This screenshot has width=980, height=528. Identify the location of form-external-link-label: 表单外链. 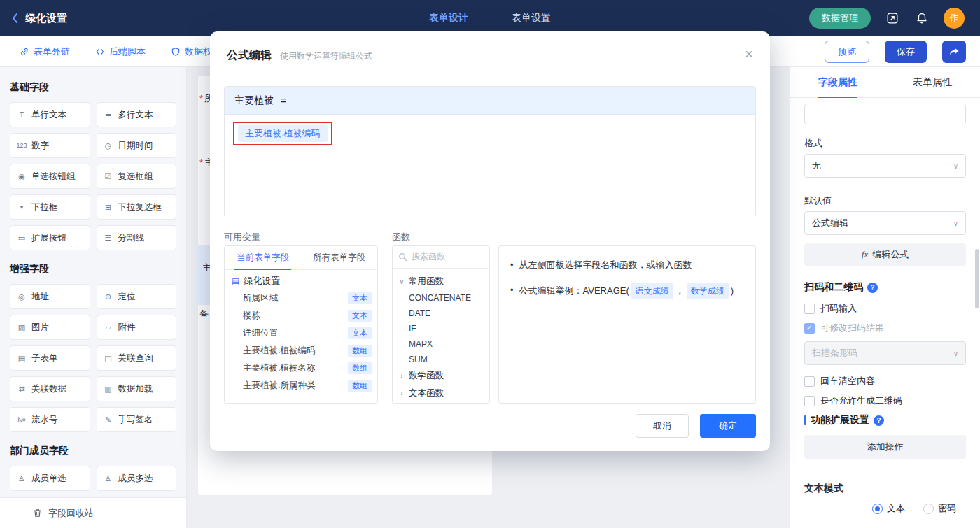
(52, 52).